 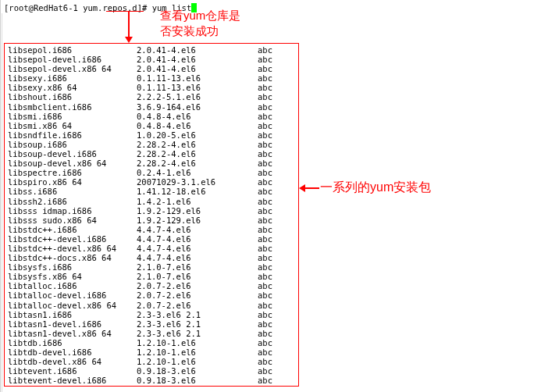 I want to click on package-version: 1.9.2-129.el6, so click(x=197, y=211).